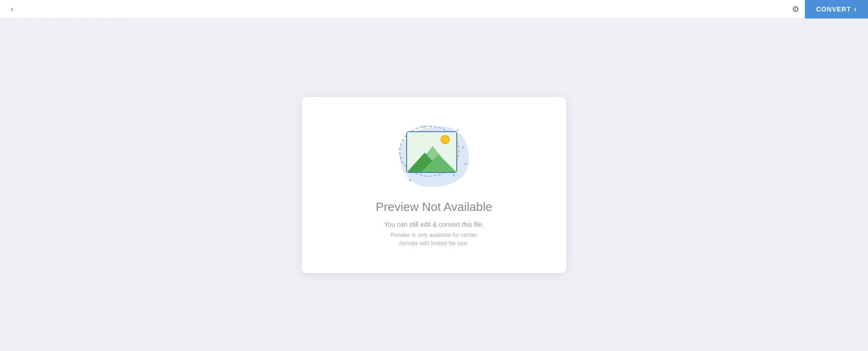  I want to click on convert-button: CONVERT ›, so click(836, 9).